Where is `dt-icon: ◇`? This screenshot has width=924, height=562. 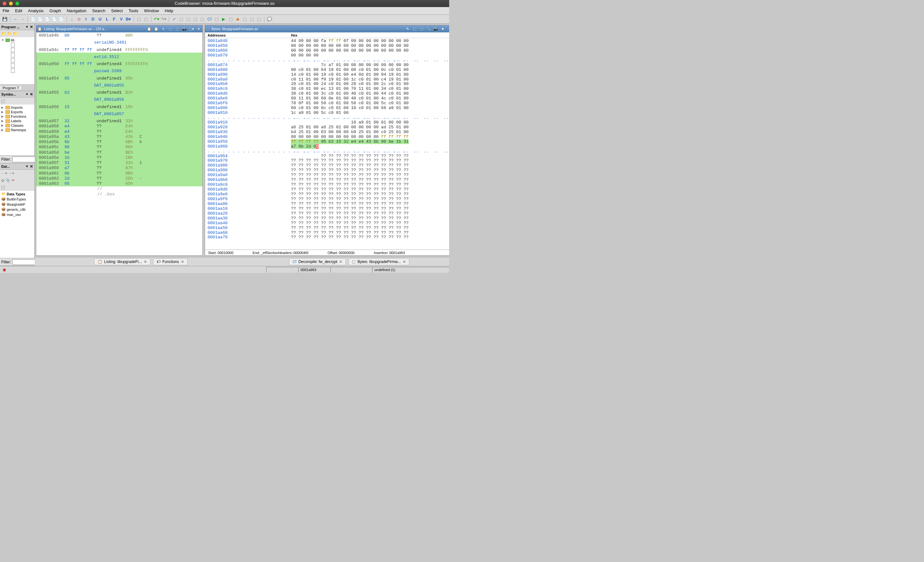
dt-icon: ◇ is located at coordinates (3, 180).